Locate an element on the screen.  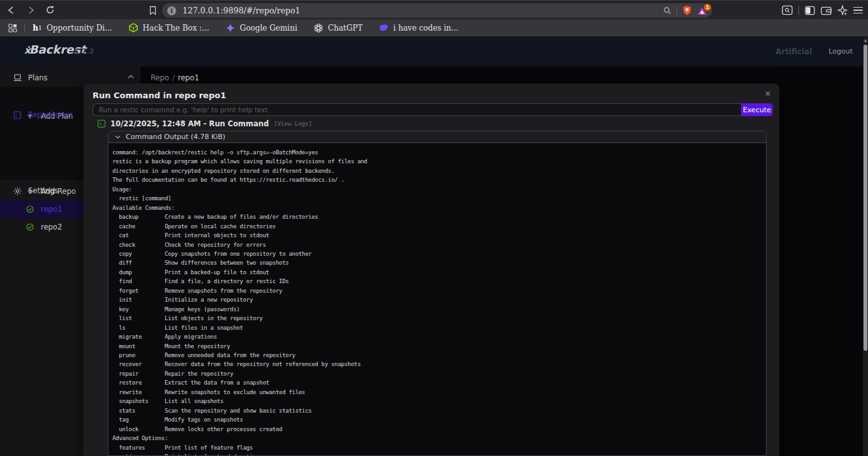
back-icon is located at coordinates (11, 10).